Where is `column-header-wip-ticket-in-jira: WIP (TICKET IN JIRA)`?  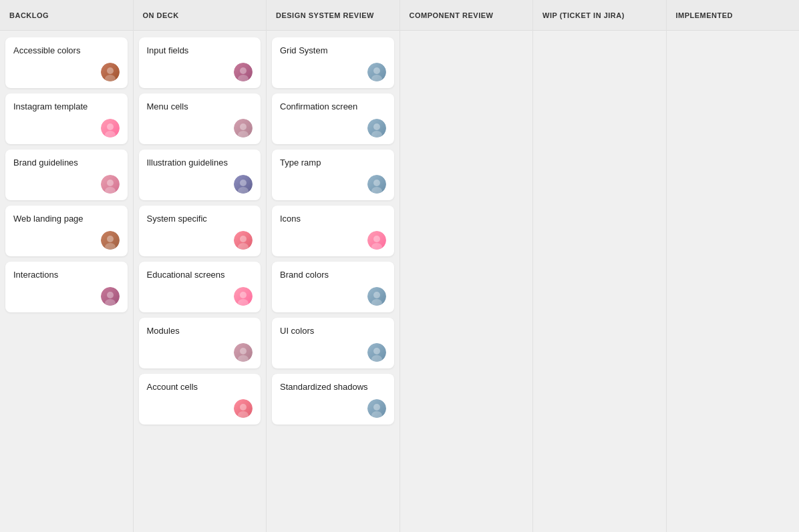 column-header-wip-ticket-in-jira: WIP (TICKET IN JIRA) is located at coordinates (600, 15).